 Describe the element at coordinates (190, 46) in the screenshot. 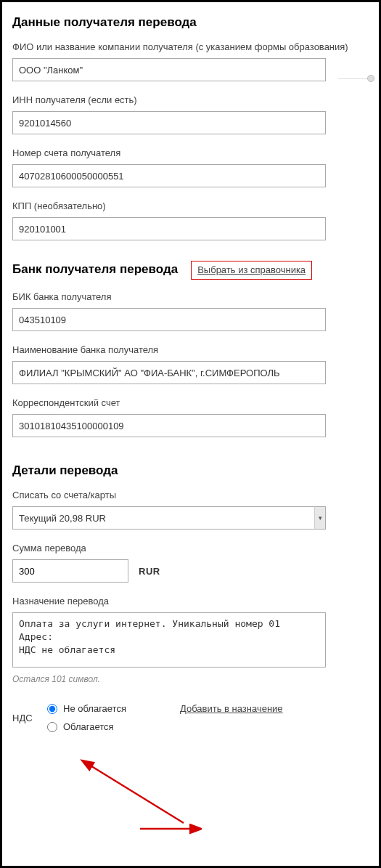

I see `recipient-name-label: ФИО или название компании получателя (с …` at that location.